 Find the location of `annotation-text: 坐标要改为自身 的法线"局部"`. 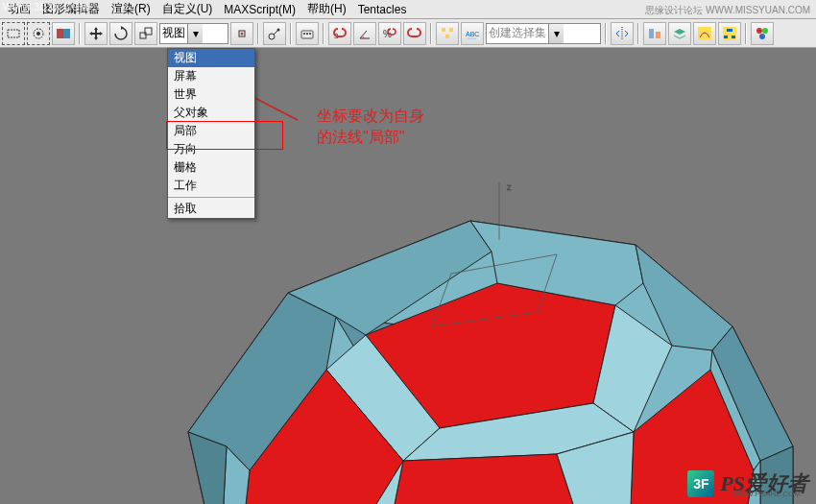

annotation-text: 坐标要改为自身 的法线"局部" is located at coordinates (371, 127).